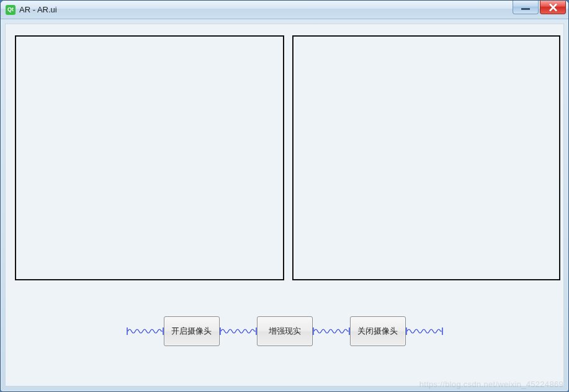 This screenshot has height=392, width=569. Describe the element at coordinates (378, 331) in the screenshot. I see `close-camera-button: 关闭摄像头` at that location.